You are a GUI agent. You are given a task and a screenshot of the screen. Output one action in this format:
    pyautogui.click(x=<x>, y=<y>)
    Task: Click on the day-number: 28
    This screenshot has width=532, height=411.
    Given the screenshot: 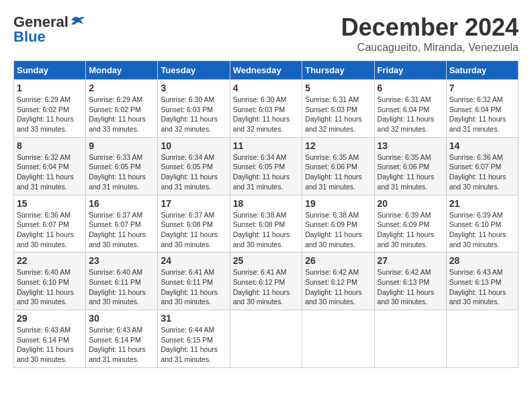 What is the action you would take?
    pyautogui.click(x=482, y=261)
    